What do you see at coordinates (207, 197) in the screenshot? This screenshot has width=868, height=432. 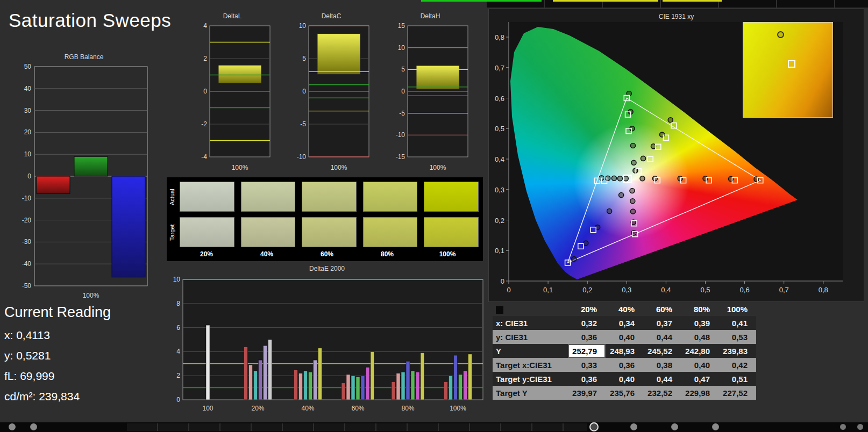 I see `swatch-actual-20%` at bounding box center [207, 197].